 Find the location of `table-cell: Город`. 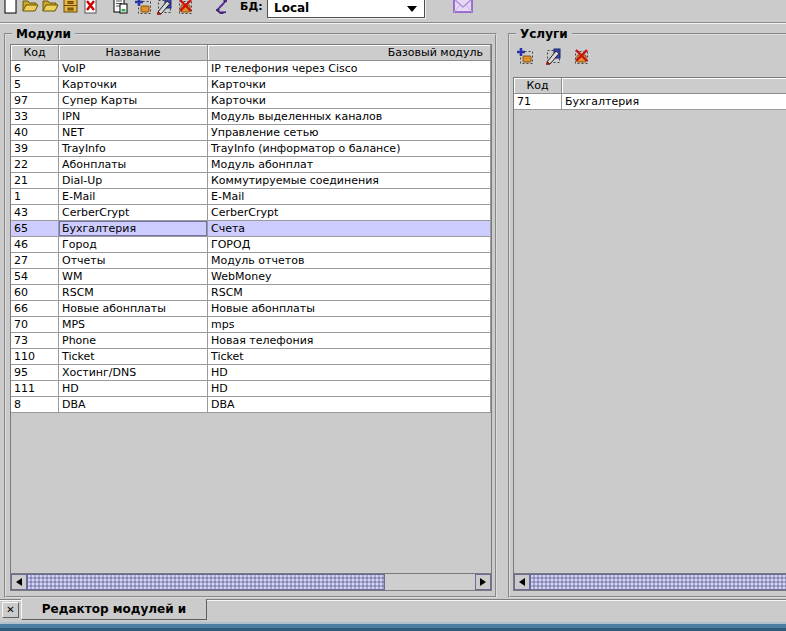

table-cell: Город is located at coordinates (134, 245).